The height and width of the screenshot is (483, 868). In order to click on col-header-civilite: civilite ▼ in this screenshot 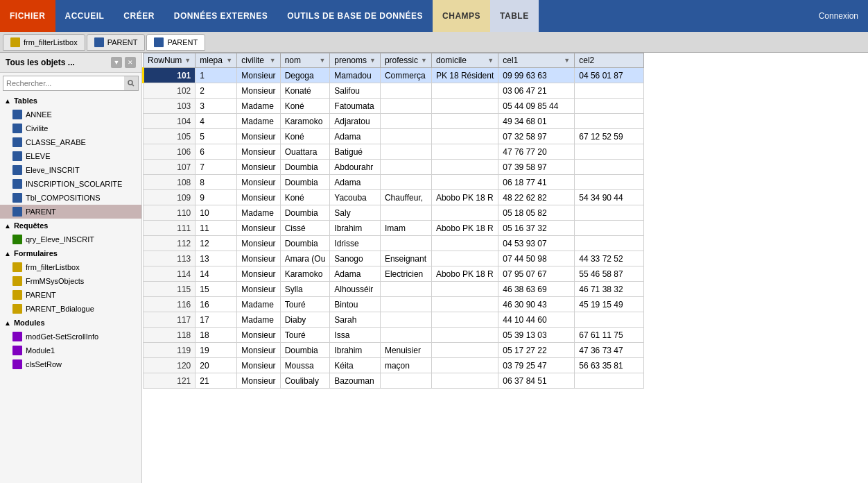, I will do `click(259, 61)`.